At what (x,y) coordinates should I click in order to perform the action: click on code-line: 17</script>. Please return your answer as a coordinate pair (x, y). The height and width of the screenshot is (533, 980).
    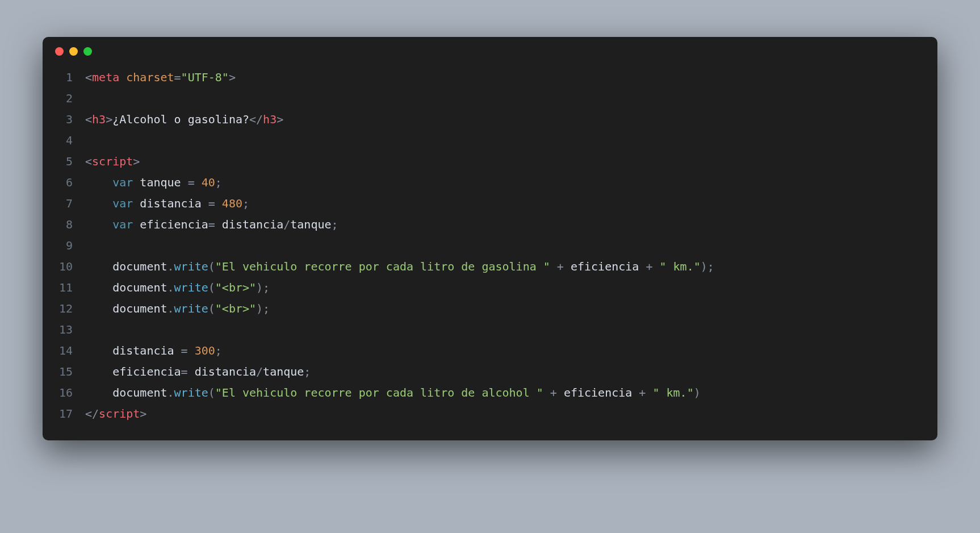
    Looking at the image, I should click on (482, 414).